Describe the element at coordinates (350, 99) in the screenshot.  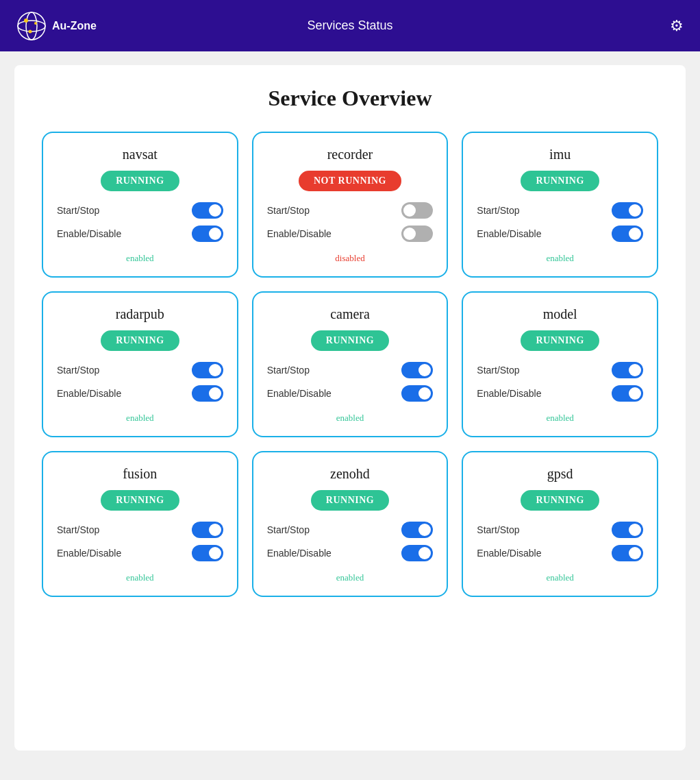
I see `page-title: Service Overview` at that location.